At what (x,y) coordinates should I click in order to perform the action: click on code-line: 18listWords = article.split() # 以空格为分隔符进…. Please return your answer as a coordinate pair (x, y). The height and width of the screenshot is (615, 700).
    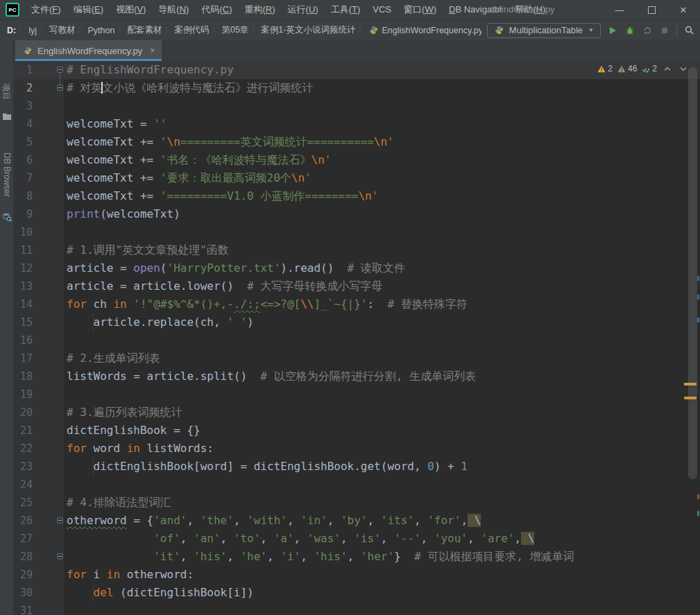
    Looking at the image, I should click on (357, 376).